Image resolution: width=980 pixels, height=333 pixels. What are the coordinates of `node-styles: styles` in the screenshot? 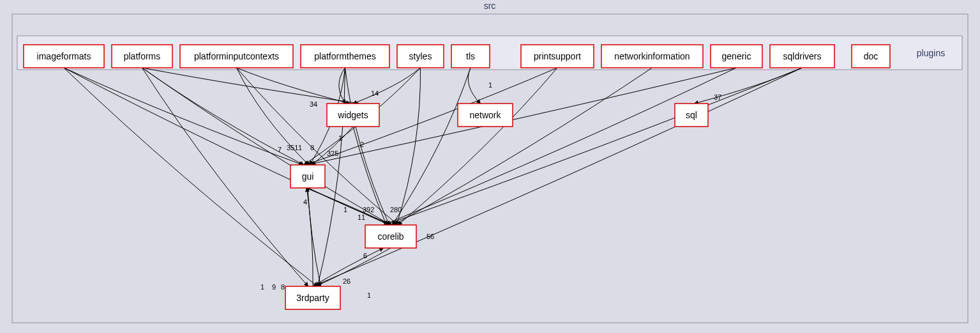 It's located at (420, 56).